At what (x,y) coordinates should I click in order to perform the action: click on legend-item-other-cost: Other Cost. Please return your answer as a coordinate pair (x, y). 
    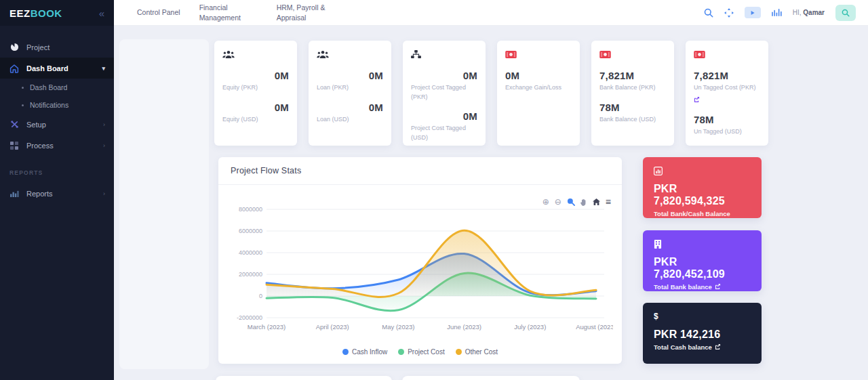
    Looking at the image, I should click on (477, 352).